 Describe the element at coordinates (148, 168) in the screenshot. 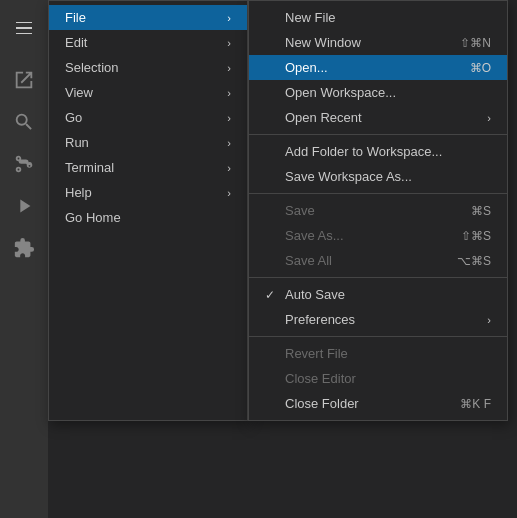

I see `menu-item-terminal: Terminal ›` at that location.